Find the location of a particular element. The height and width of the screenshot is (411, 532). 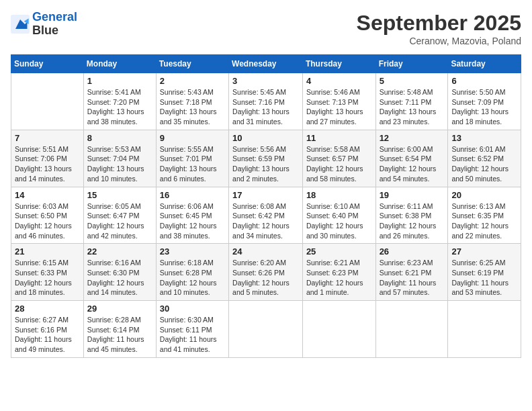

calendar-cell: 27Sunrise: 6:25 AM Sunset: 6:19 PM Dayli… is located at coordinates (485, 273).